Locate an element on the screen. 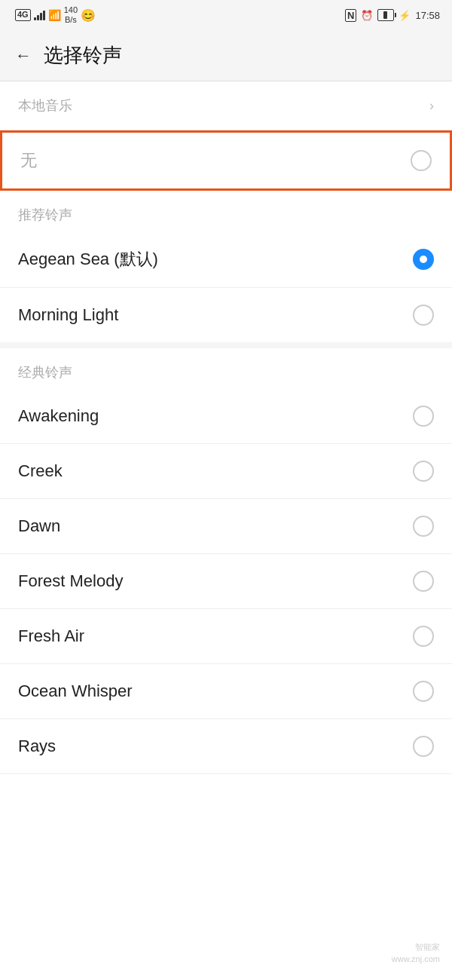  none-radio-button is located at coordinates (421, 161).